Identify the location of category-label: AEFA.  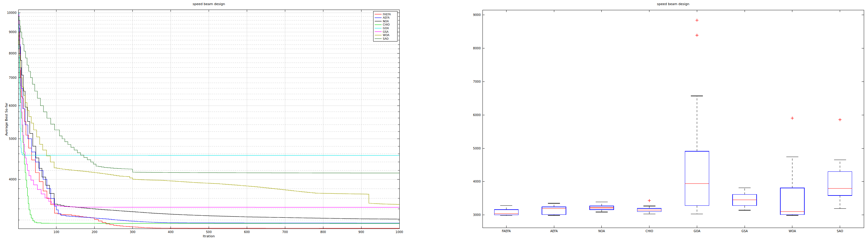
(554, 231).